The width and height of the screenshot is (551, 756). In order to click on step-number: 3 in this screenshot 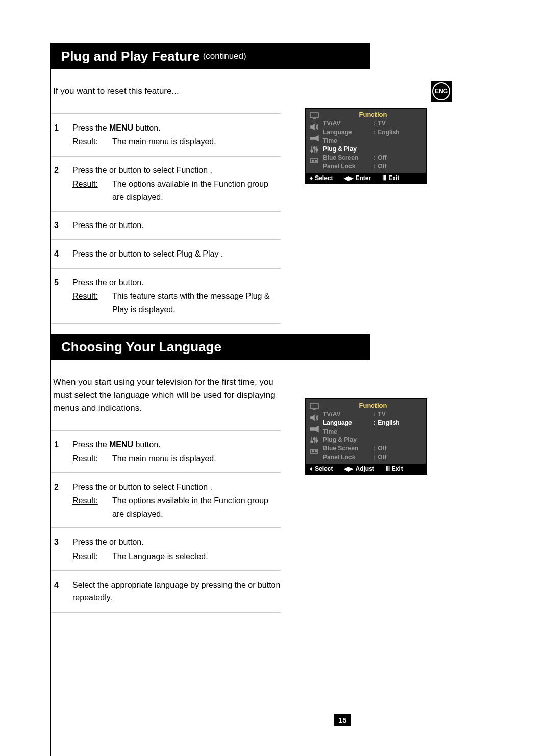, I will do `click(62, 225)`.